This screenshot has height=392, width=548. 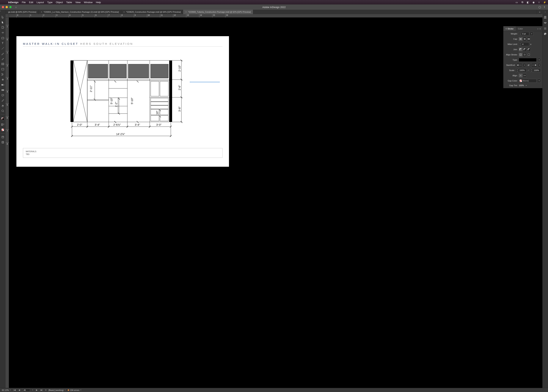 I want to click on prev-page-button: ◀, so click(x=19, y=390).